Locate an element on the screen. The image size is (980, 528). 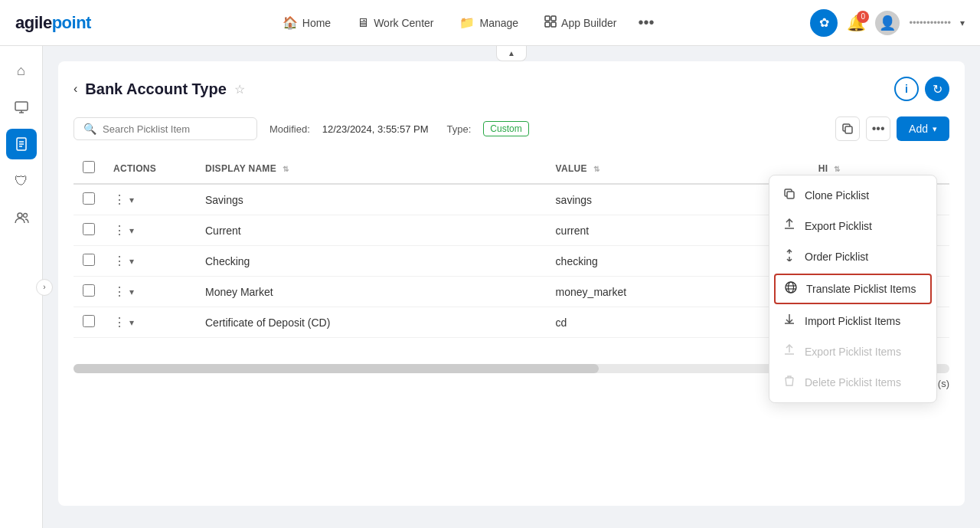
scroll-thumb is located at coordinates (336, 369).